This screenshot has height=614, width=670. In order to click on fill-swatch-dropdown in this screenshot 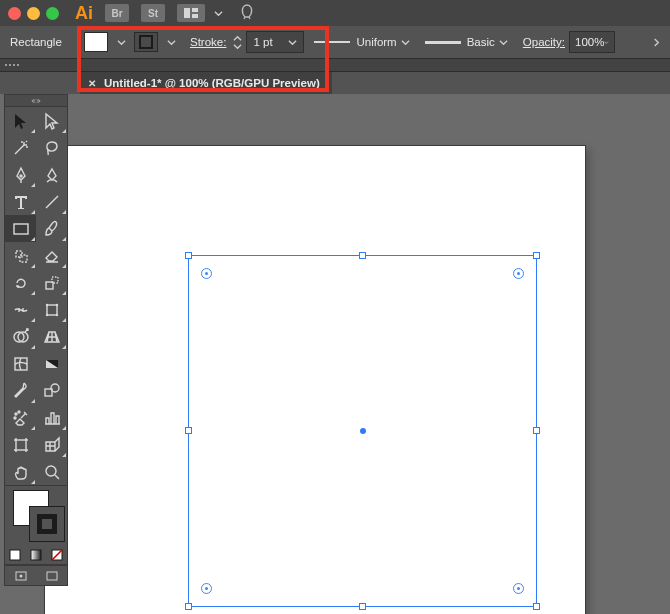, I will do `click(121, 42)`.